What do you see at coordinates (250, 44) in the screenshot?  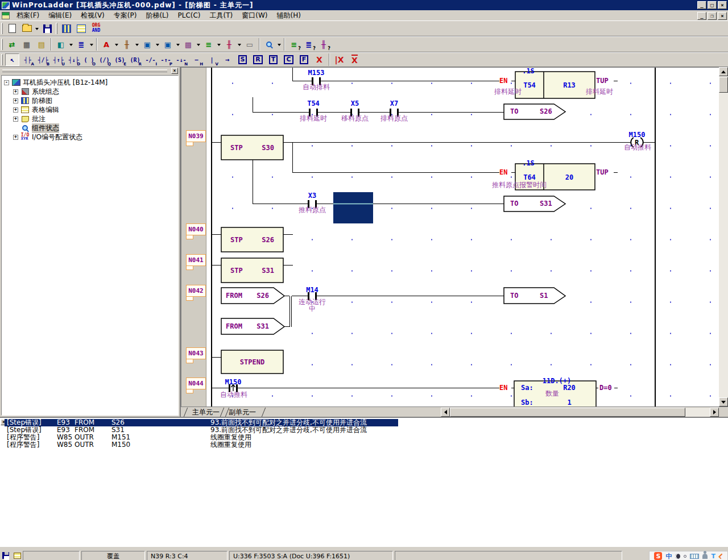 I see `window-cascade-button: ▭` at bounding box center [250, 44].